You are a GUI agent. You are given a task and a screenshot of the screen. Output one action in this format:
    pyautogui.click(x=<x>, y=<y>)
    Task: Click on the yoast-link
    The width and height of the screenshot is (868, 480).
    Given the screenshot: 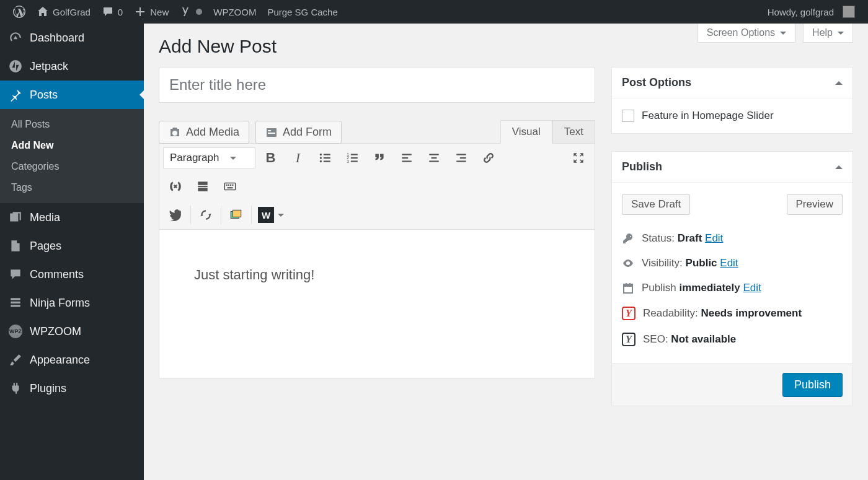 What is the action you would take?
    pyautogui.click(x=191, y=12)
    